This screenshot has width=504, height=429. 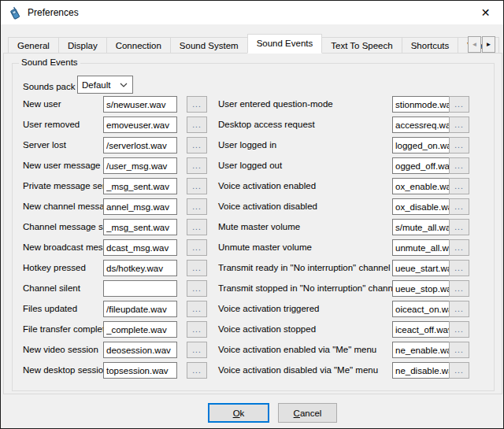 What do you see at coordinates (139, 46) in the screenshot?
I see `tab-connection: Connection` at bounding box center [139, 46].